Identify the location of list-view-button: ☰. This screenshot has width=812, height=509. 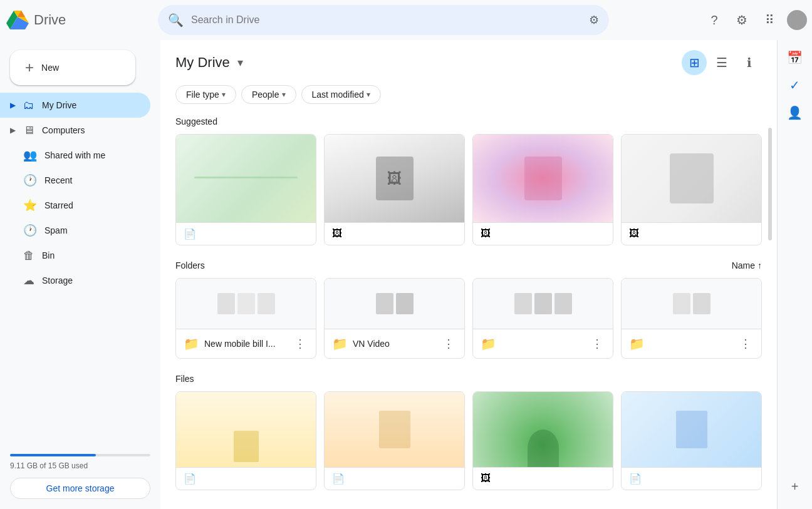
(722, 63).